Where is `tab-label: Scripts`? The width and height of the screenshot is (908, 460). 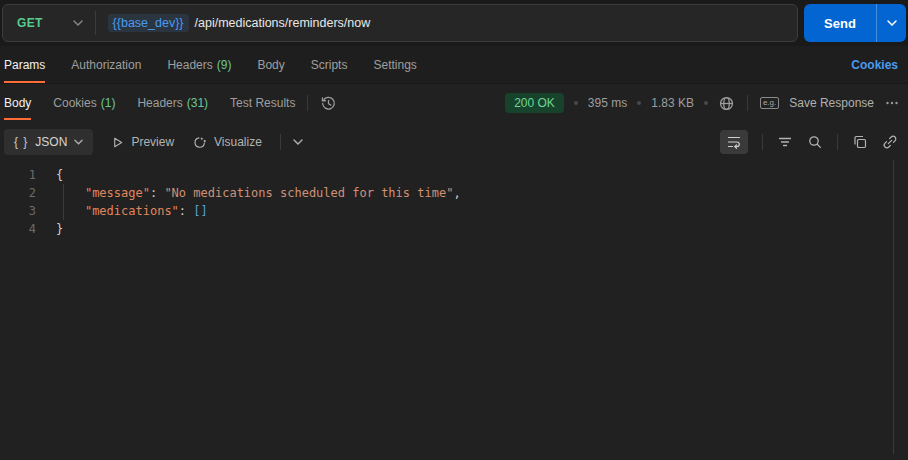
tab-label: Scripts is located at coordinates (330, 65).